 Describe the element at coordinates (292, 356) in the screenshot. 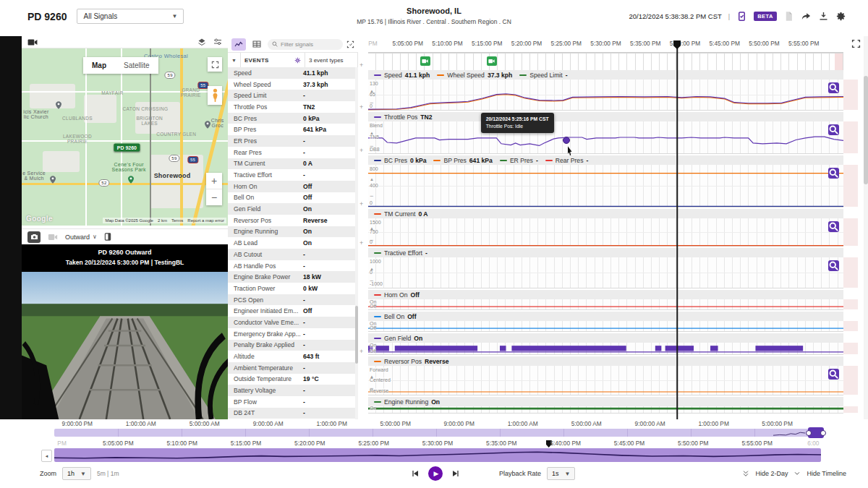

I see `signal-row: Altitude643 ft` at that location.